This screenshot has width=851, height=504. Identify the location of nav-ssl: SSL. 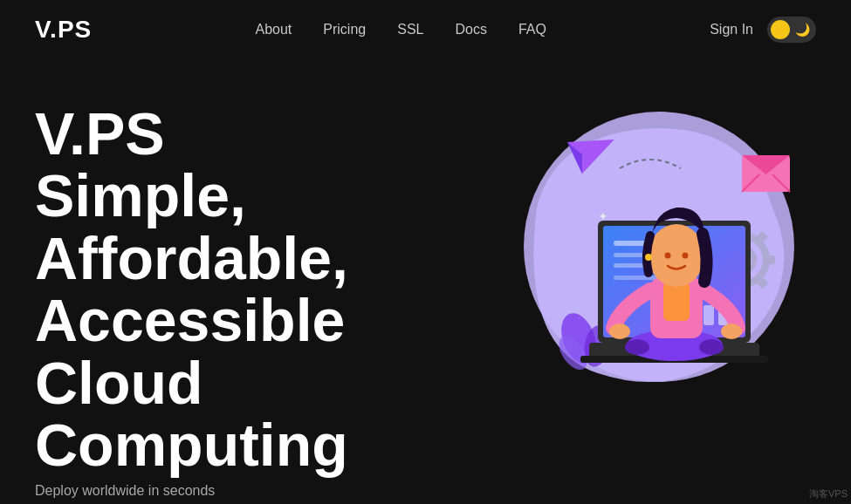
(410, 30).